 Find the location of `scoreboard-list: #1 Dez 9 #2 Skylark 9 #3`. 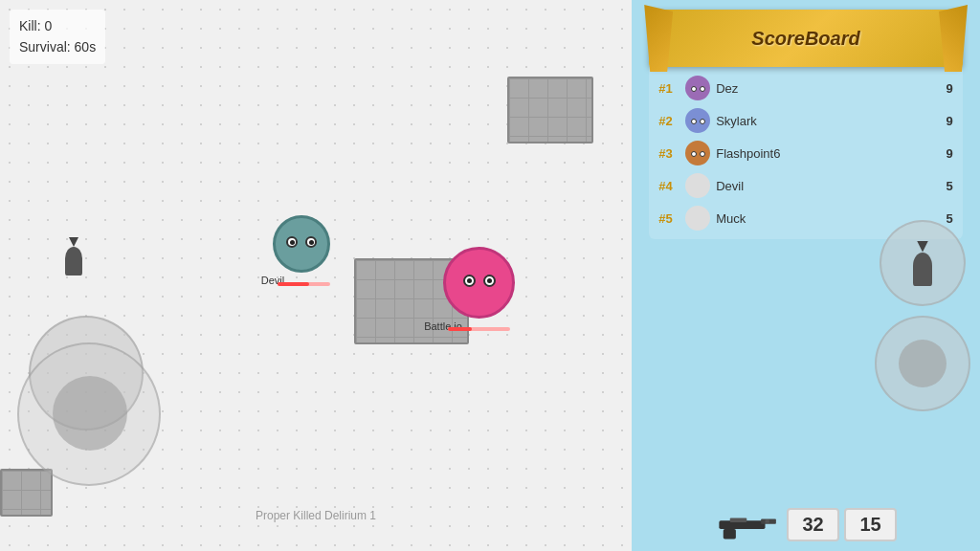

scoreboard-list: #1 Dez 9 #2 Skylark 9 #3 is located at coordinates (806, 153).